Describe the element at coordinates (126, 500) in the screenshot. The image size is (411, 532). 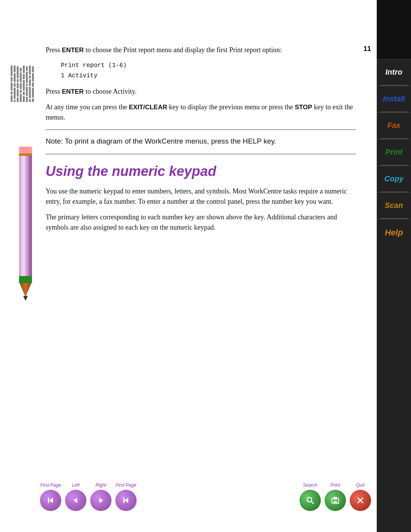
I see `nav-first-page2-button` at that location.